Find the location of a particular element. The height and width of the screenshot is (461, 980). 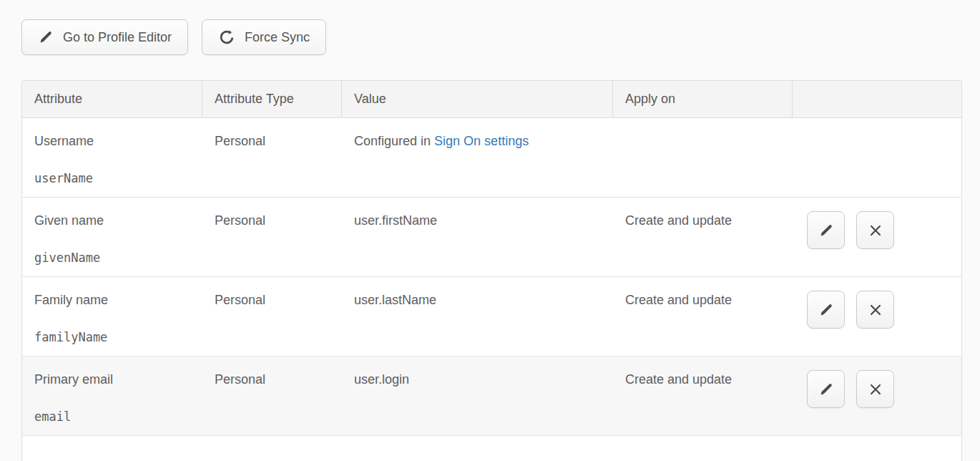

value-cell: user.firstName is located at coordinates (478, 237).